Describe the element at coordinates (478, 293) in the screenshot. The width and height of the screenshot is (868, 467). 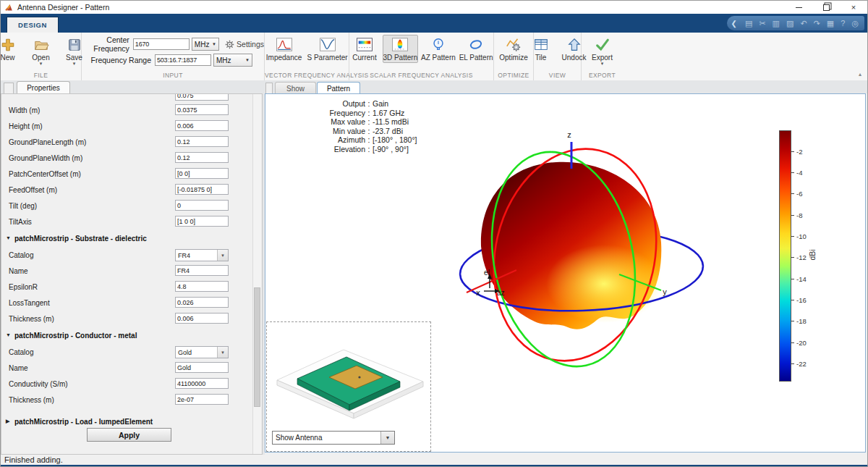
I see `x-axis-label: x` at that location.